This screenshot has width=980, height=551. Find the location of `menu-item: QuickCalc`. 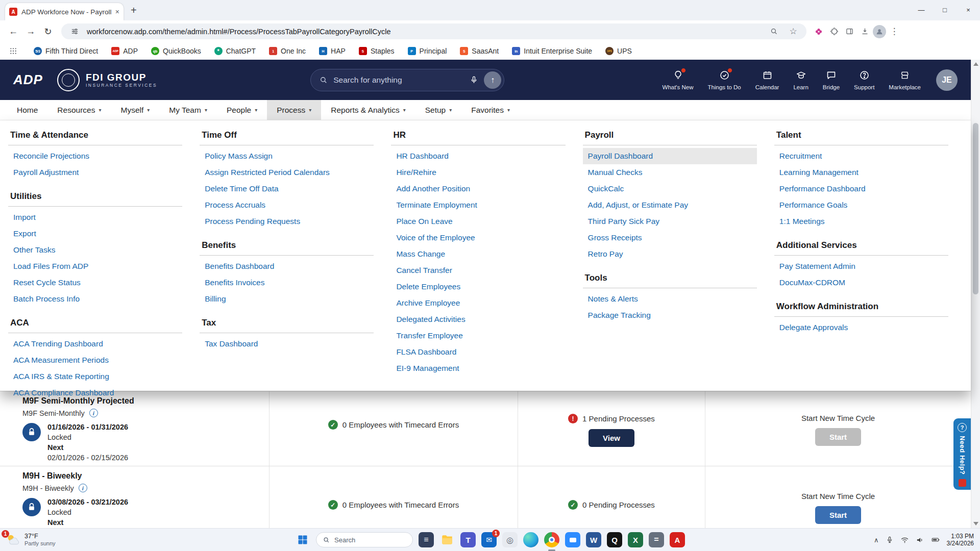

menu-item: QuickCalc is located at coordinates (670, 189).